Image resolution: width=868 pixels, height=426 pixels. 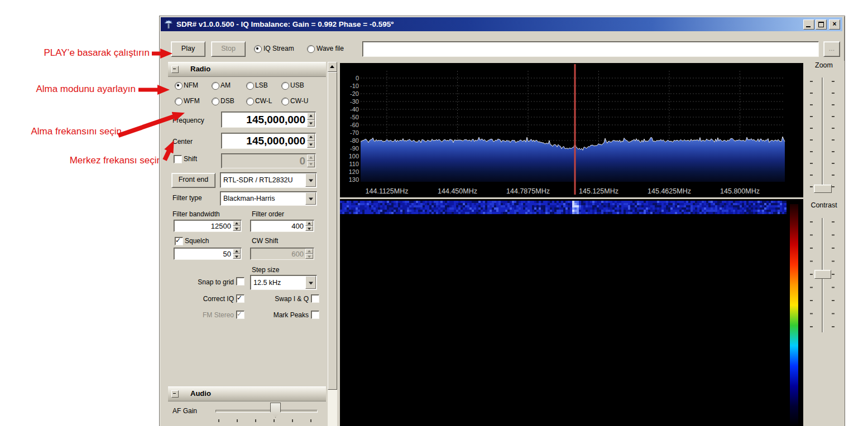 What do you see at coordinates (266, 270) in the screenshot?
I see `step-size-label: Step size` at bounding box center [266, 270].